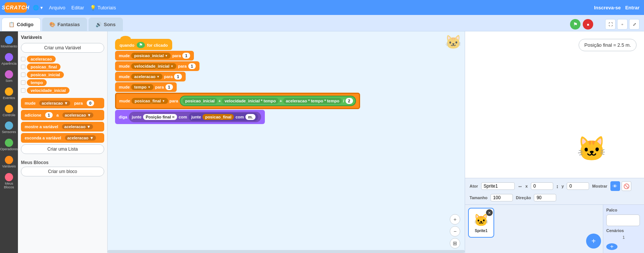 Image resolution: width=644 pixels, height=253 pixels. What do you see at coordinates (149, 101) in the screenshot?
I see `mega-var: posicao_final ▼` at bounding box center [149, 101].